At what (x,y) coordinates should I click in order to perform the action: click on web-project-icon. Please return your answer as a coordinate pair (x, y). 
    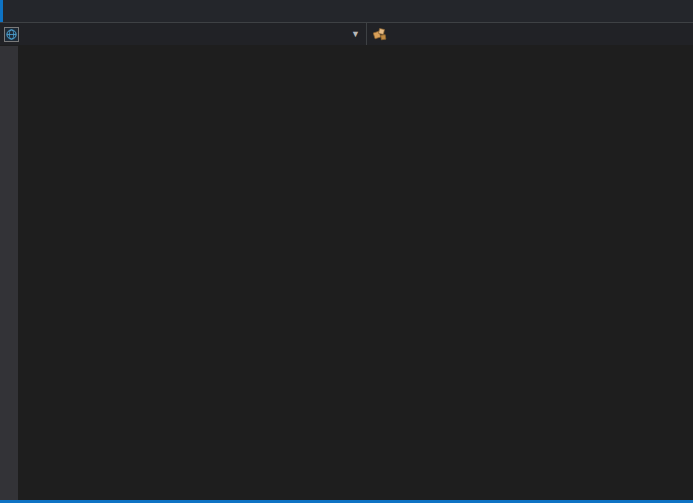
    Looking at the image, I should click on (12, 34).